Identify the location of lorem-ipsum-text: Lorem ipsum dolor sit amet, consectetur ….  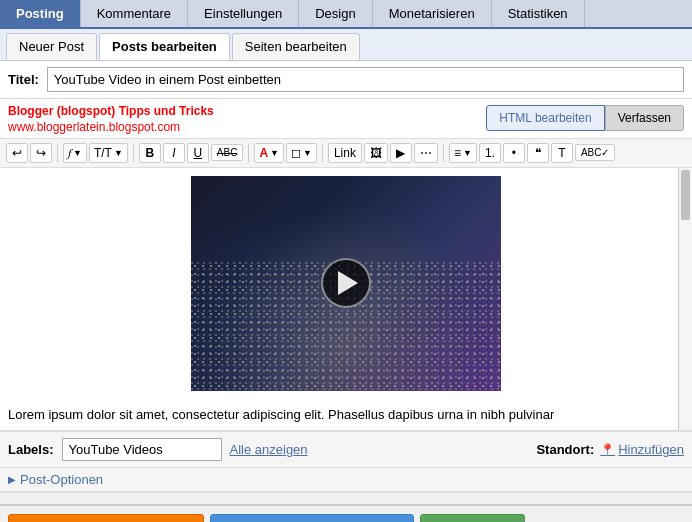
(346, 415).